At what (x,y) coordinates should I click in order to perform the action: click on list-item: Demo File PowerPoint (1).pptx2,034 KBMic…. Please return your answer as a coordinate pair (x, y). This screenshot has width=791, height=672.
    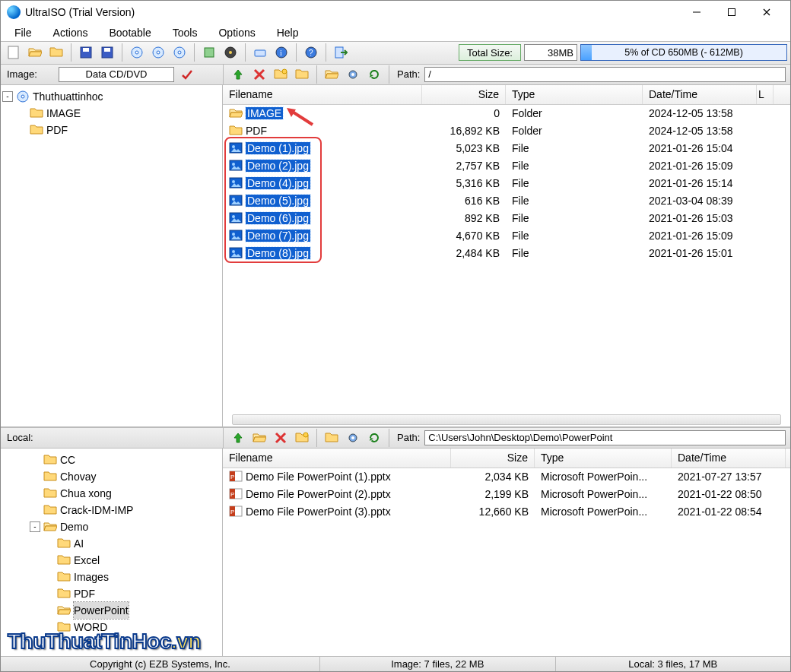
    Looking at the image, I should click on (507, 477).